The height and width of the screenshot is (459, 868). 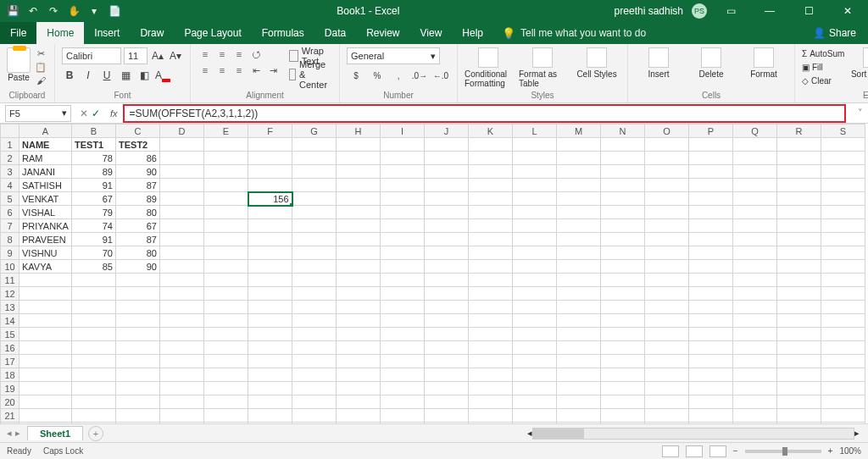 I want to click on cell-Q1, so click(x=755, y=145).